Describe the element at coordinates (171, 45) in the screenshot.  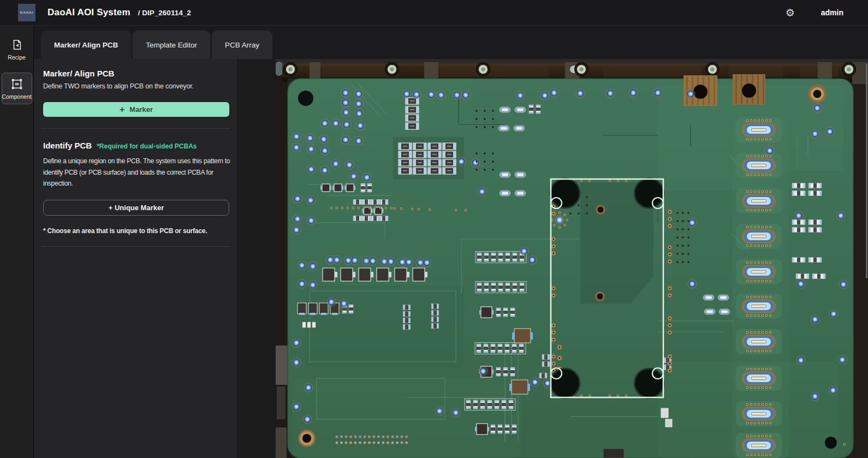
I see `tab-template-editor: Template Editor` at that location.